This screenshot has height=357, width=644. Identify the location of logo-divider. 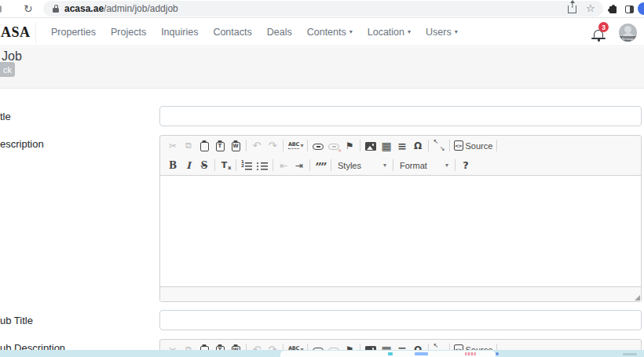
(36, 33).